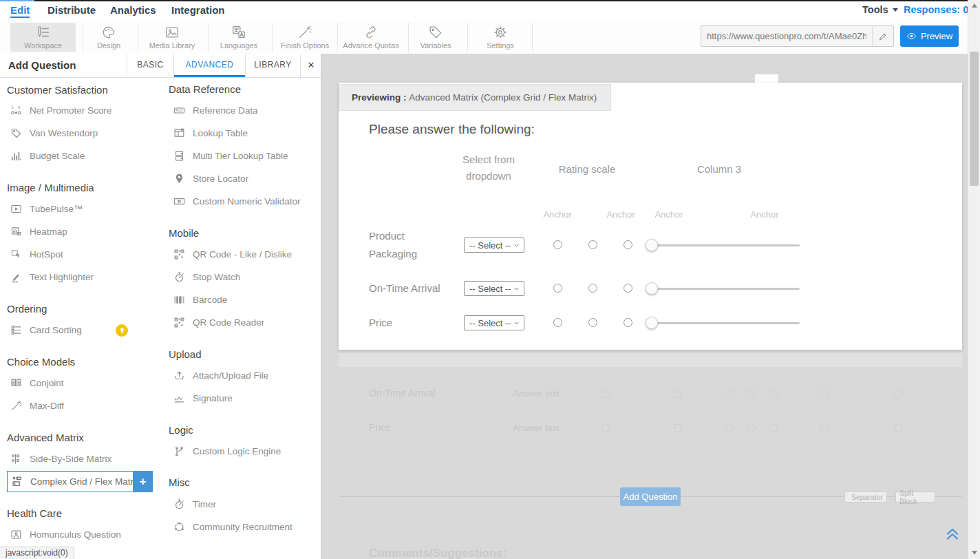 This screenshot has height=559, width=980. What do you see at coordinates (723, 245) in the screenshot?
I see `row1-slider` at bounding box center [723, 245].